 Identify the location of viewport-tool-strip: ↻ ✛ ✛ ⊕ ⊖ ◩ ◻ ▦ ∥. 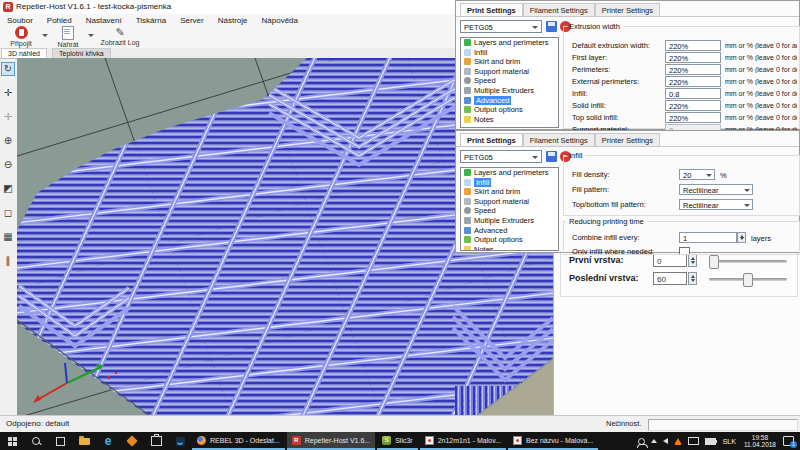
(8, 237).